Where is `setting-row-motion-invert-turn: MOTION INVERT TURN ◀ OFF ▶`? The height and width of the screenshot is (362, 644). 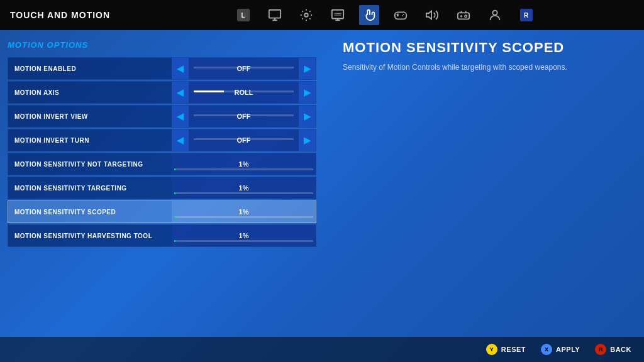 setting-row-motion-invert-turn: MOTION INVERT TURN ◀ OFF ▶ is located at coordinates (162, 140).